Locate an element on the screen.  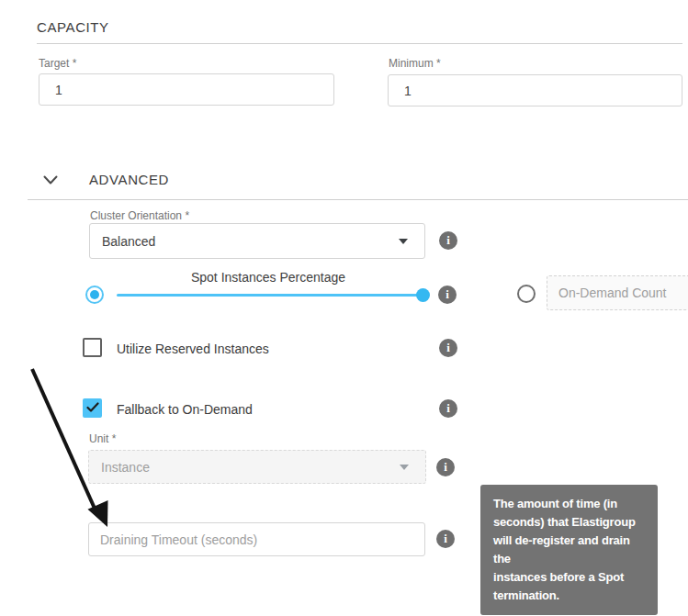
spot-percentage-slider-thumb is located at coordinates (423, 296).